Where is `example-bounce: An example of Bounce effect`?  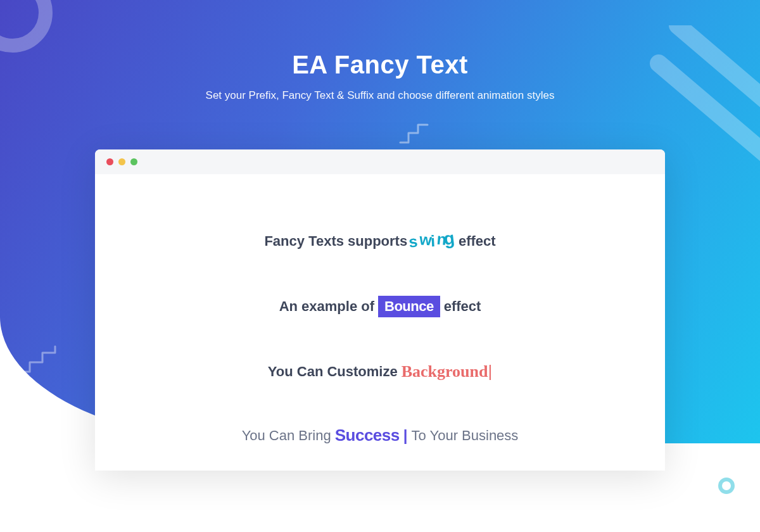
example-bounce: An example of Bounce effect is located at coordinates (380, 307).